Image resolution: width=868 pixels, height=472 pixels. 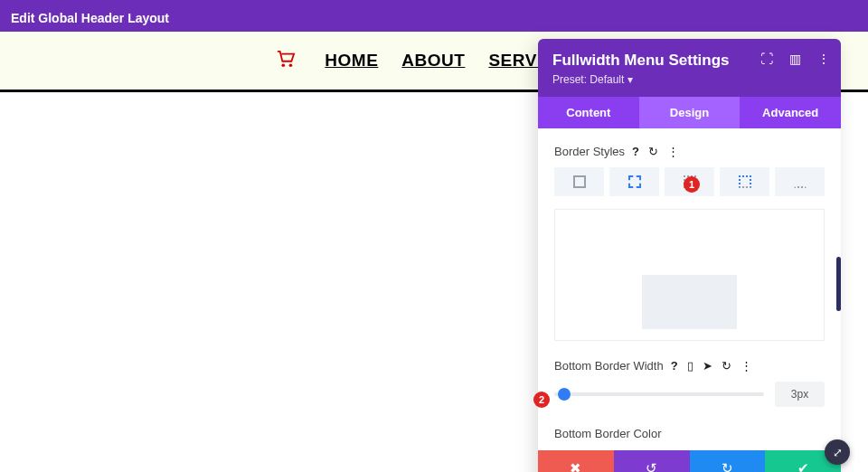 What do you see at coordinates (576, 461) in the screenshot?
I see `cancel-button: ✖` at bounding box center [576, 461].